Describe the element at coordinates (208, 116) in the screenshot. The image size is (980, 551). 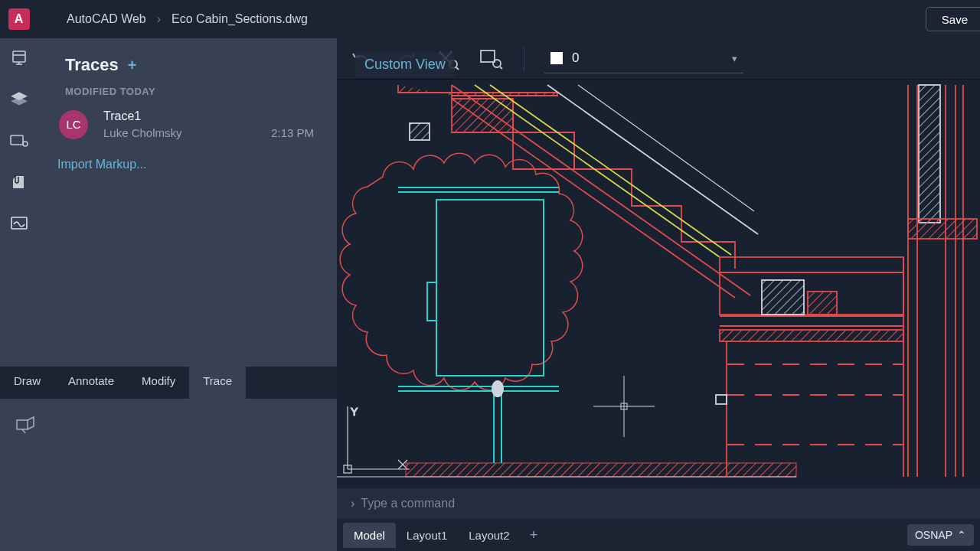
I see `trace-name: Trace1` at that location.